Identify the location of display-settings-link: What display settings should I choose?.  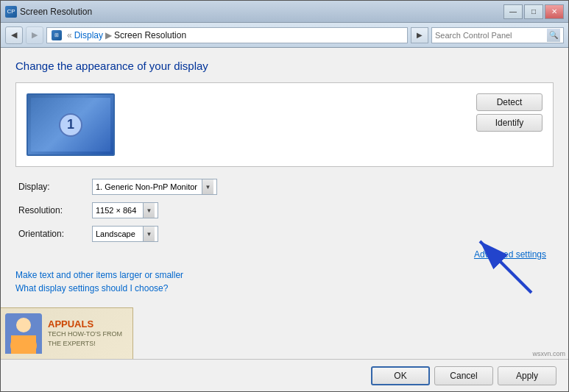
(284, 288).